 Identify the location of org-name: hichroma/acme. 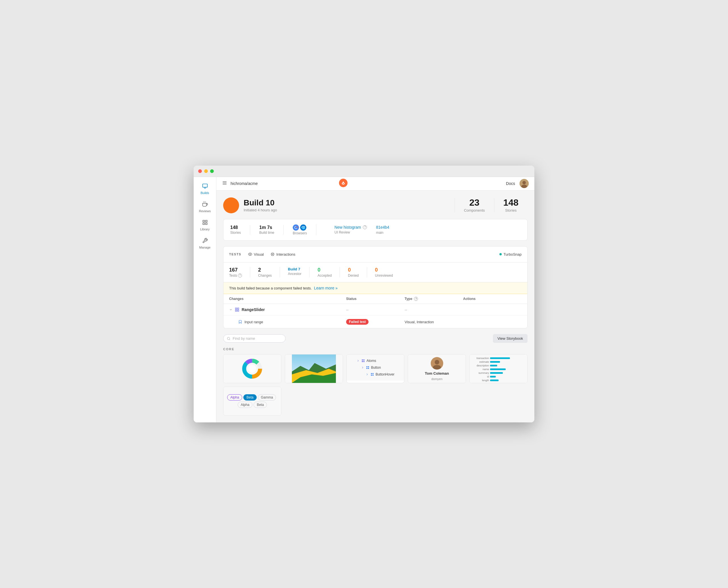
(244, 184).